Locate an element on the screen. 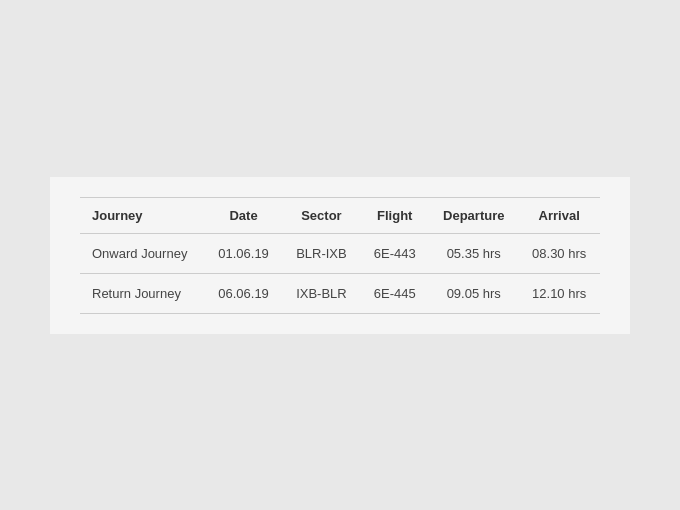 The image size is (680, 510). col-header-date: Date is located at coordinates (244, 215).